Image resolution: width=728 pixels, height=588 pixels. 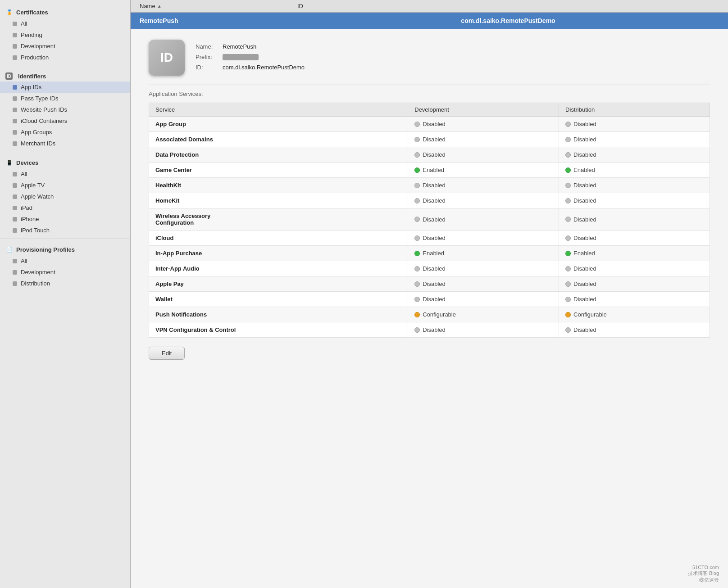 I want to click on certificates-label: Certificates, so click(x=32, y=13).